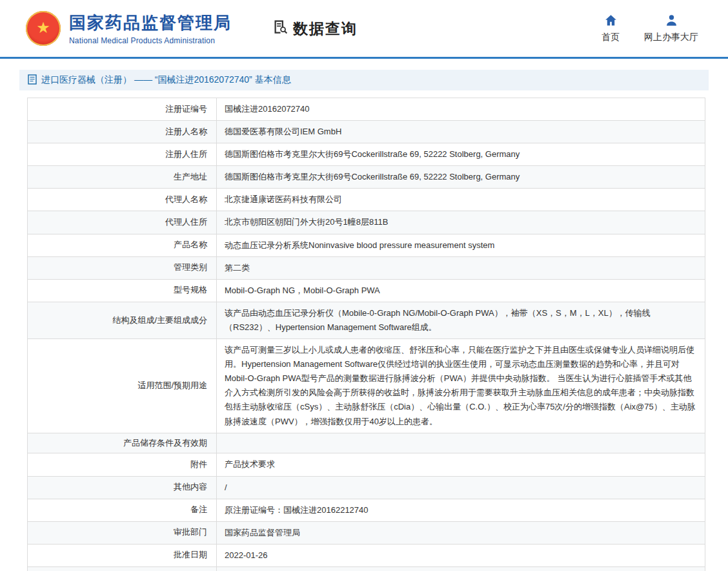 This screenshot has width=728, height=571. Describe the element at coordinates (611, 28) in the screenshot. I see `nav-home: 首页` at that location.